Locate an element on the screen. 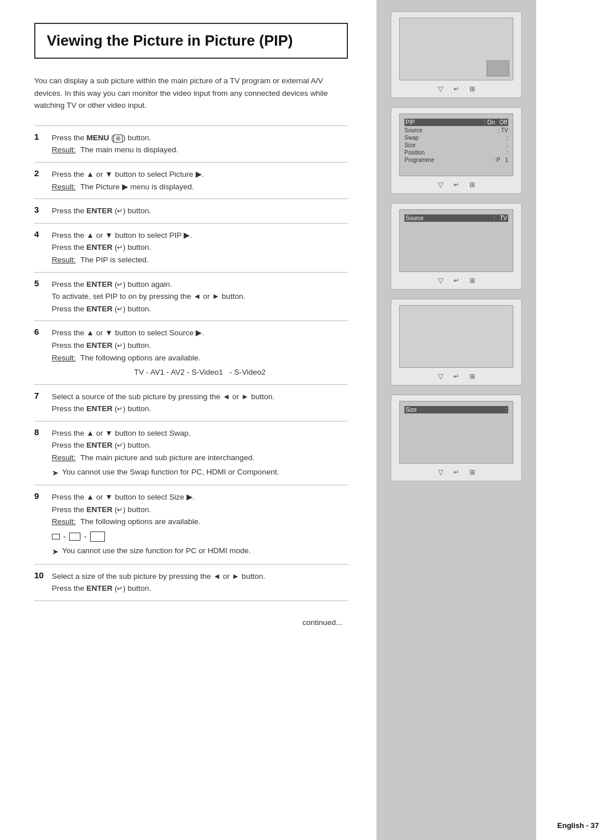 This screenshot has width=616, height=840. step-content: Select a size of the sub picture by pres… is located at coordinates (200, 582).